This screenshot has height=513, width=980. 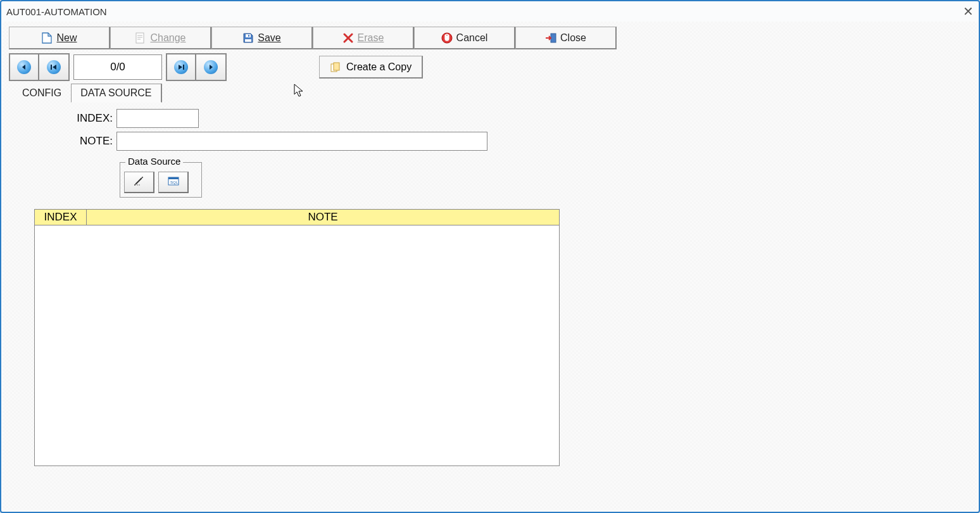 I want to click on nav-next-group, so click(x=196, y=67).